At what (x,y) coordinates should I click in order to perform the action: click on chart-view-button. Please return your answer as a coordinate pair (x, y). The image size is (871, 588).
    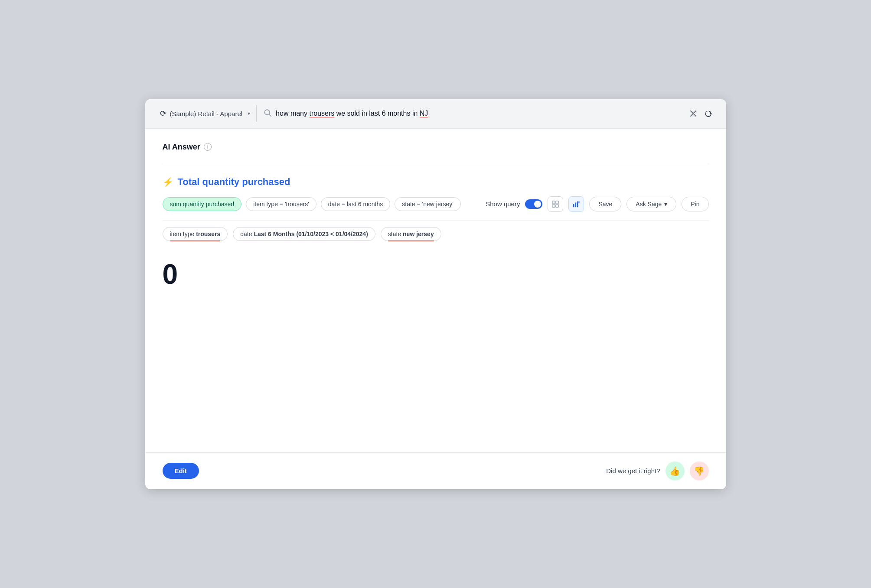
    Looking at the image, I should click on (576, 204).